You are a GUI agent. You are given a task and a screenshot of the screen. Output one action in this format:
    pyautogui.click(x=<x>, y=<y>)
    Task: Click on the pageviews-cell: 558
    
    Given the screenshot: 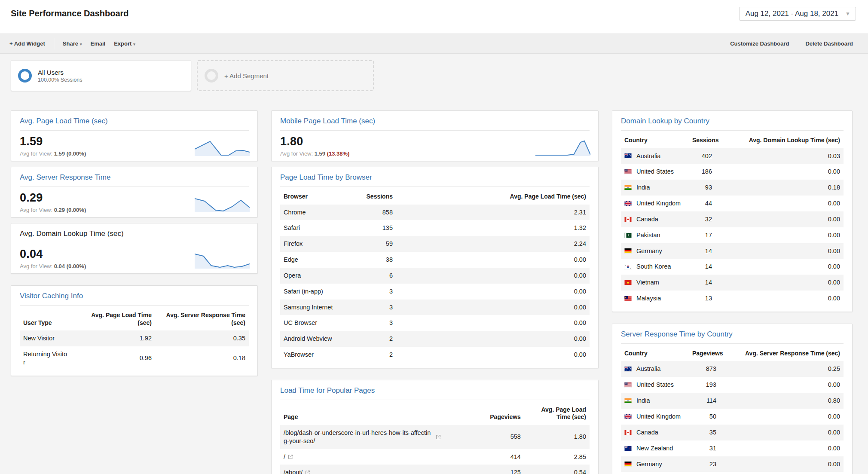 What is the action you would take?
    pyautogui.click(x=498, y=437)
    